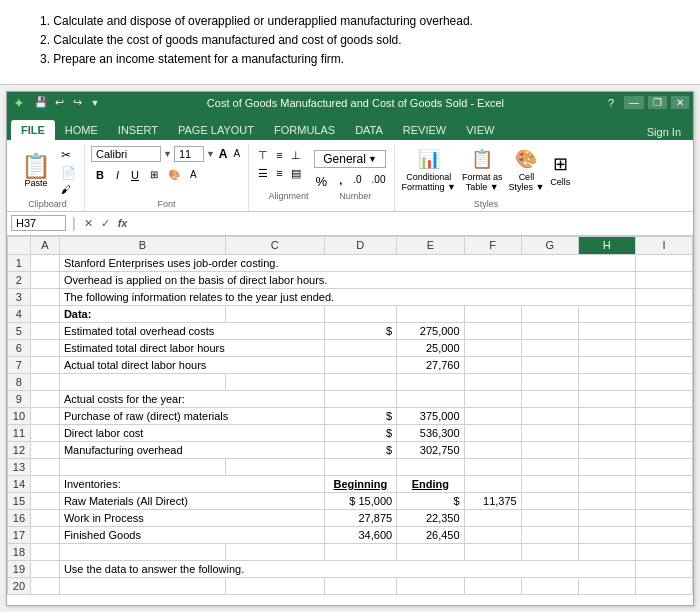  Describe the element at coordinates (168, 154) in the screenshot. I see `font-name-dropdown-icon: ▼` at that location.